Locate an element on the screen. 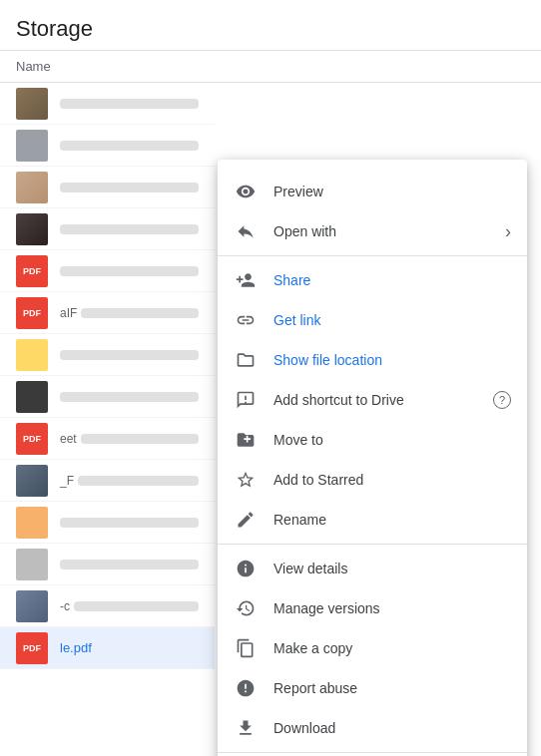  menu-item-share: Share is located at coordinates (372, 280).